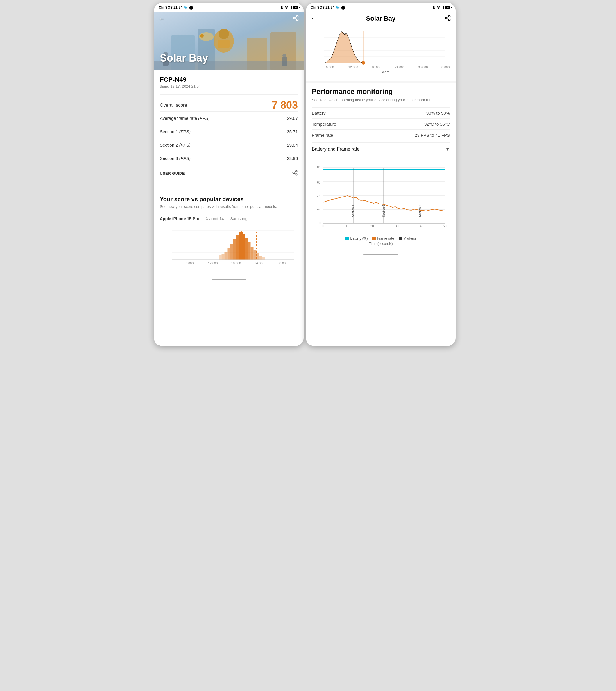 The image size is (616, 691). Describe the element at coordinates (343, 7) in the screenshot. I see `messenger-icon-r: ⬤` at that location.